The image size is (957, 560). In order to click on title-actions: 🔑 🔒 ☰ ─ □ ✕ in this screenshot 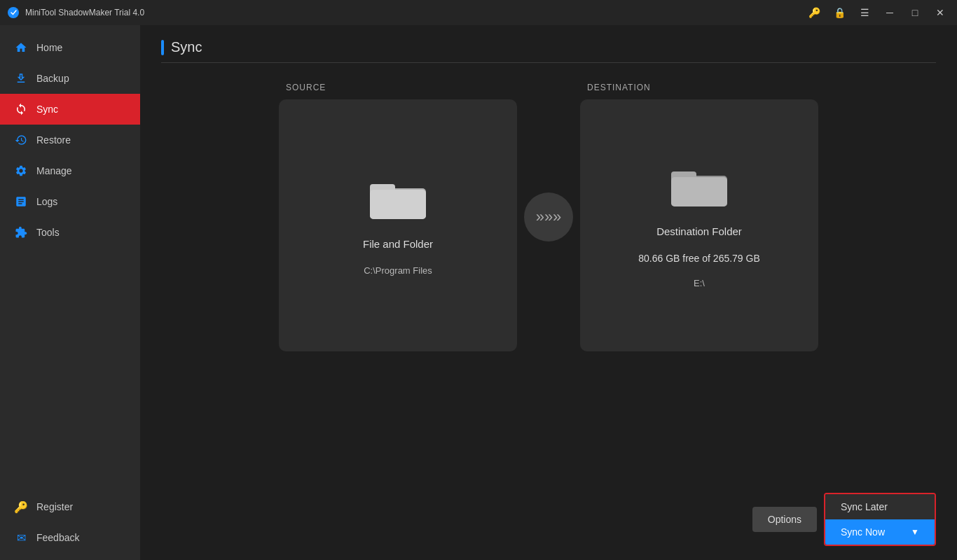, I will do `click(877, 13)`.